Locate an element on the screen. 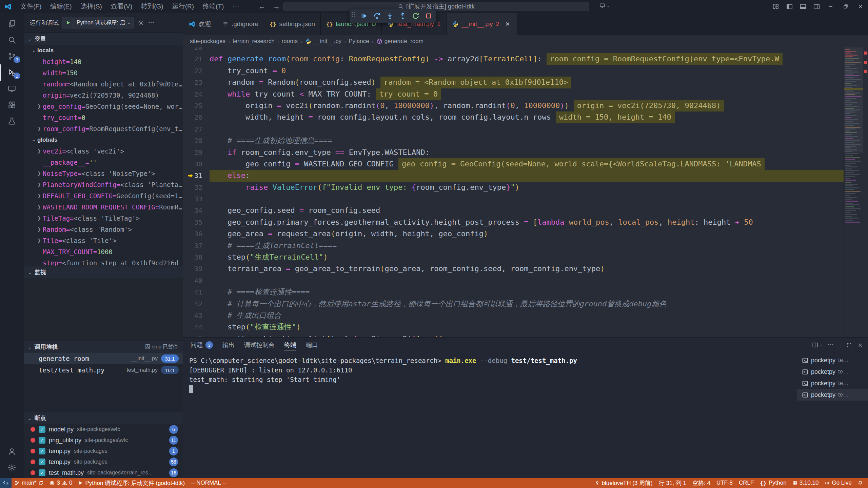 This screenshot has height=488, width=868. variable-row: MAX_TRY_COUNT = 1000 is located at coordinates (103, 251).